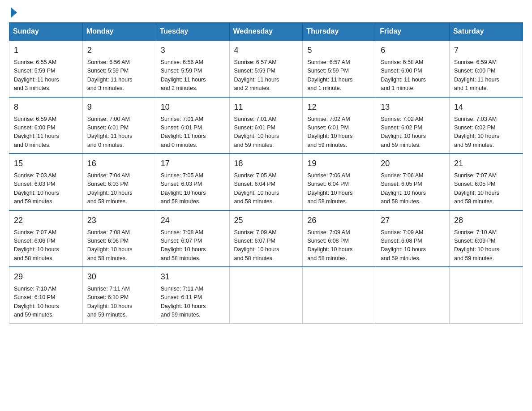 The height and width of the screenshot is (411, 532). Describe the element at coordinates (46, 295) in the screenshot. I see `calendar-day-29: 29Sunrise: 7:10 AM Sunset: 6:10 PM Dayli…` at that location.